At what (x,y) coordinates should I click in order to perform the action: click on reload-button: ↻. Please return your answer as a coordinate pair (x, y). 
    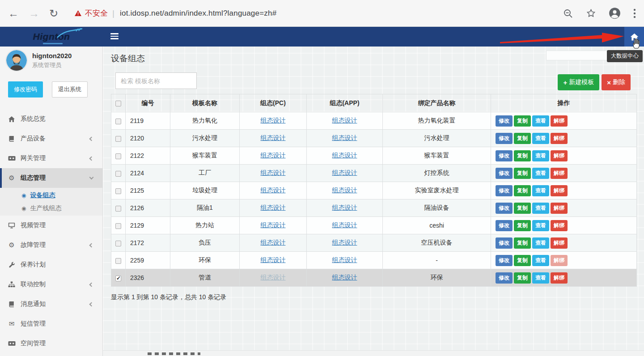
    Looking at the image, I should click on (54, 13).